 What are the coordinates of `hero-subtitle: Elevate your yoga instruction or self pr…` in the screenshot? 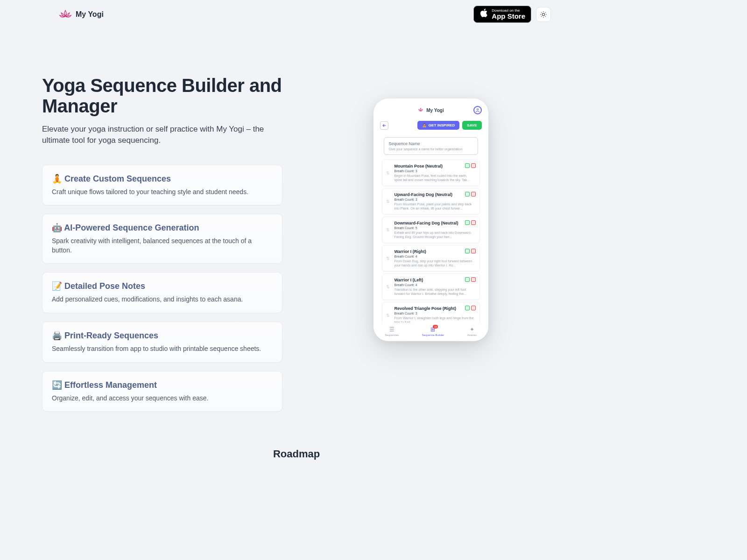 It's located at (162, 135).